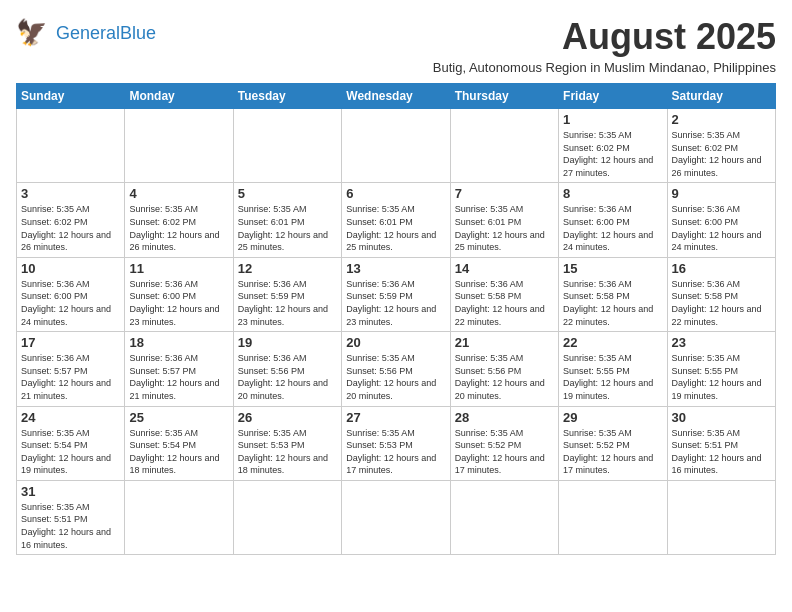 Image resolution: width=792 pixels, height=612 pixels. I want to click on logo-text: GeneralBlue, so click(106, 34).